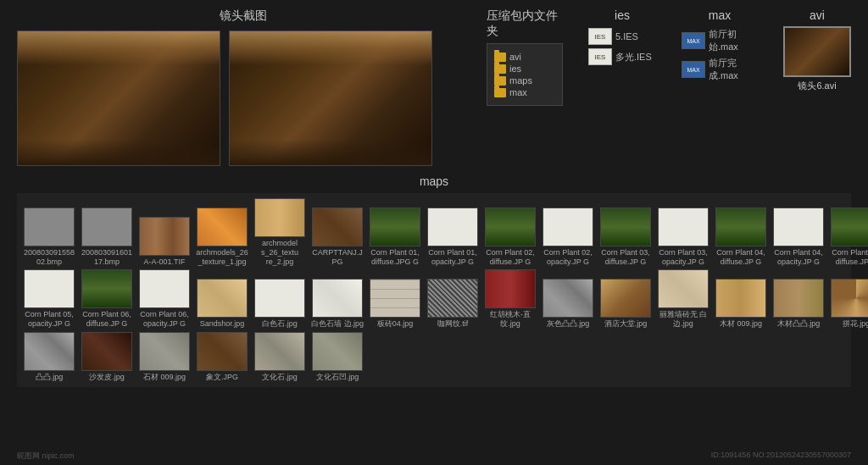 This screenshot has width=868, height=465. Describe the element at coordinates (510, 319) in the screenshot. I see `map-label-row2-8: 红胡桃木-直纹.jpg` at that location.